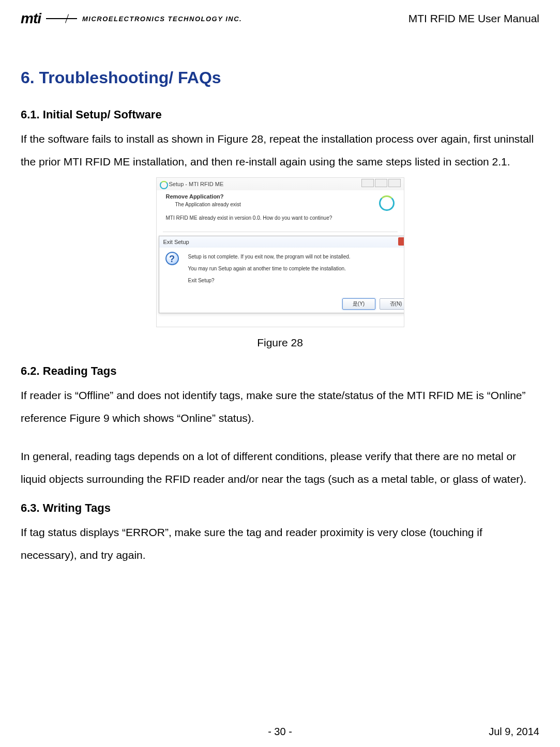 The height and width of the screenshot is (747, 560). Describe the element at coordinates (172, 258) in the screenshot. I see `question-icon: ?` at that location.